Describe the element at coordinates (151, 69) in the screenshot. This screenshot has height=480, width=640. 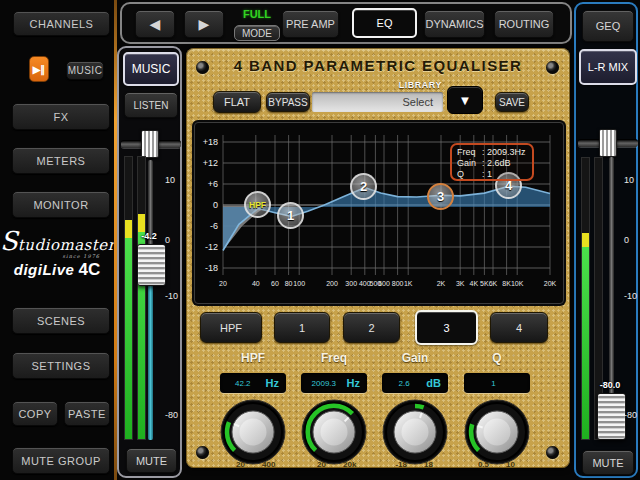
I see `channel-name-button: MUSIC` at that location.